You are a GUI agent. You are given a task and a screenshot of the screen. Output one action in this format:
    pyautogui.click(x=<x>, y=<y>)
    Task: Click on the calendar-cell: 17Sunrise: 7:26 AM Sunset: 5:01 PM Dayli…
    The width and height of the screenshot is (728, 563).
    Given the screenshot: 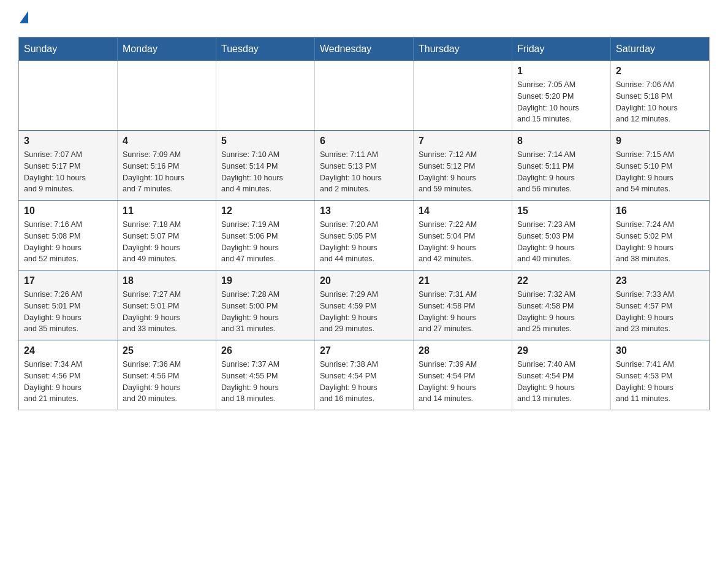 What is the action you would take?
    pyautogui.click(x=69, y=305)
    